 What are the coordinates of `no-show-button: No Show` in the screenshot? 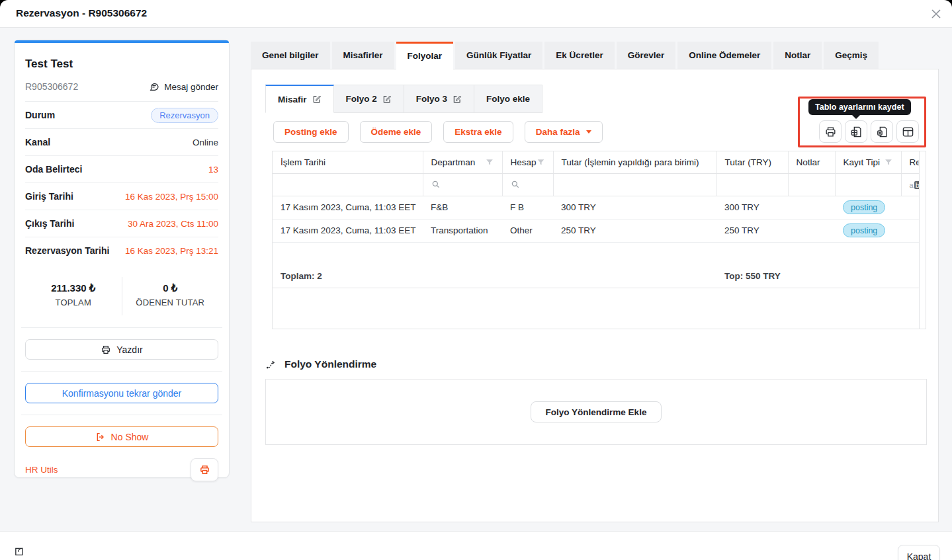 It's located at (122, 436).